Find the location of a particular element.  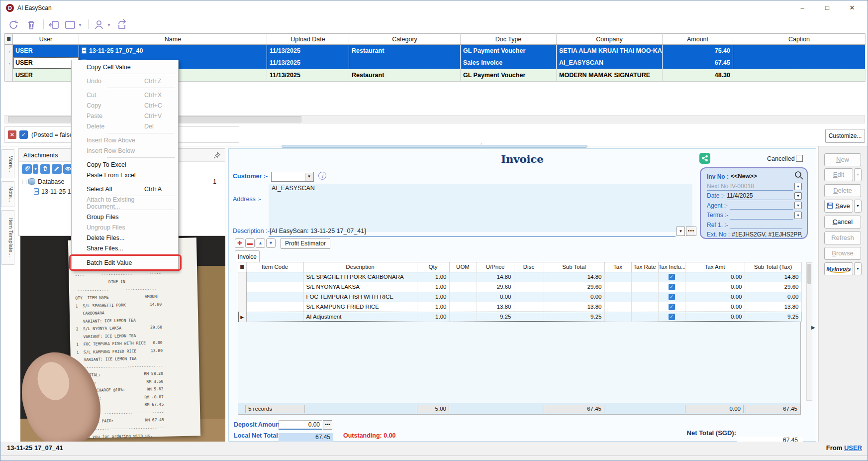

vertical-scrollbar is located at coordinates (809, 332).